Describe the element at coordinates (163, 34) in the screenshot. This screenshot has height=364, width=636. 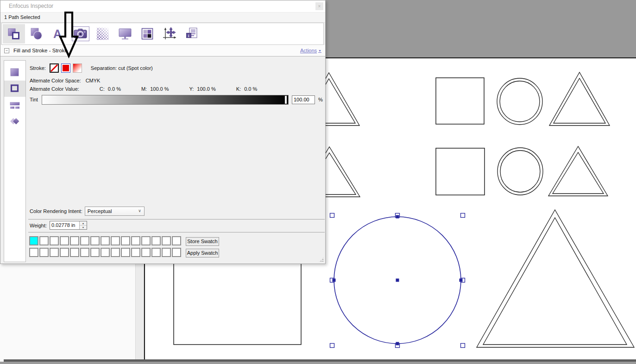
I see `inspector-toolbar: A` at that location.